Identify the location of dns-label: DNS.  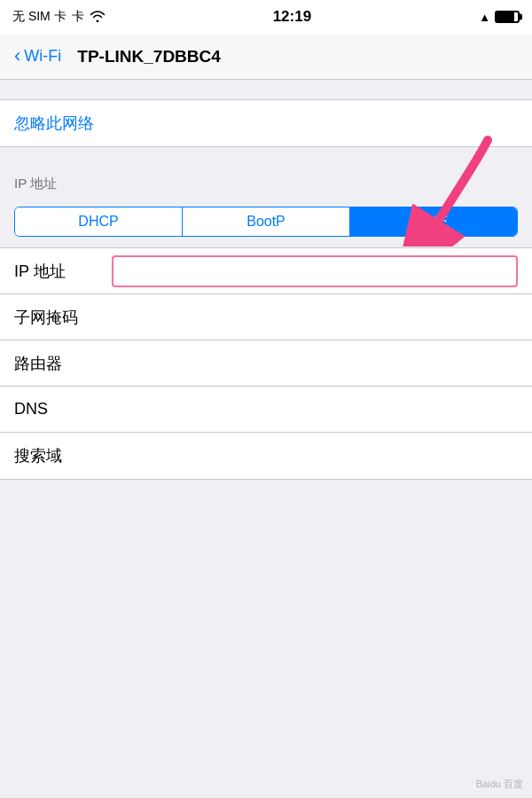
(63, 410).